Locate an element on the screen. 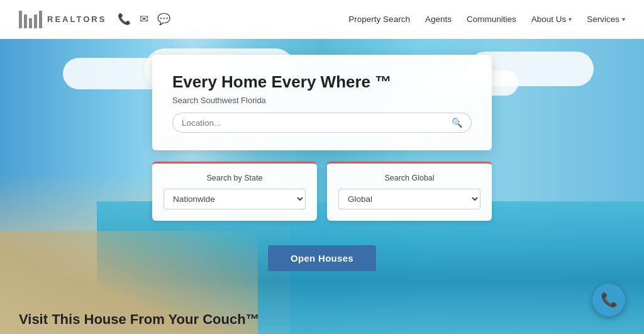  state-dropdown-box: Search by State Nationwide Alabama Flori… is located at coordinates (235, 191).